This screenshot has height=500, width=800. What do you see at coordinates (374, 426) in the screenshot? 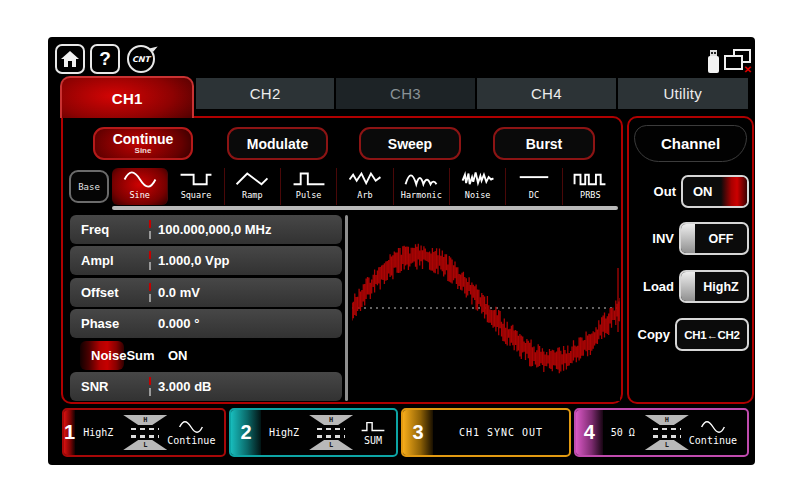
I see `pulse-glyph-path` at bounding box center [374, 426].